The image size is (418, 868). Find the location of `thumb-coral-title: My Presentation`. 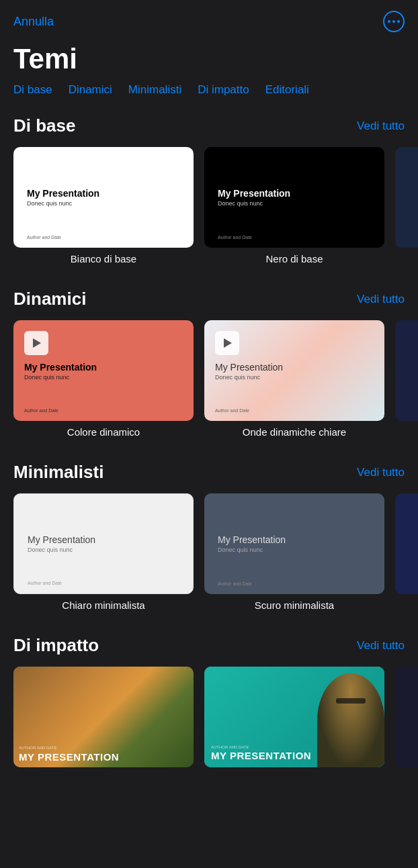

thumb-coral-title: My Presentation is located at coordinates (103, 367).